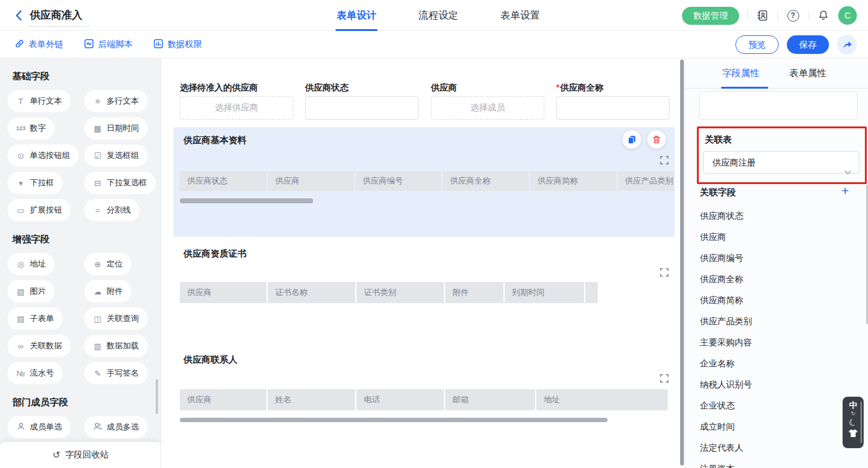 Image resolution: width=868 pixels, height=468 pixels. Describe the element at coordinates (35, 319) in the screenshot. I see `pill-subform: ▤子表单` at that location.